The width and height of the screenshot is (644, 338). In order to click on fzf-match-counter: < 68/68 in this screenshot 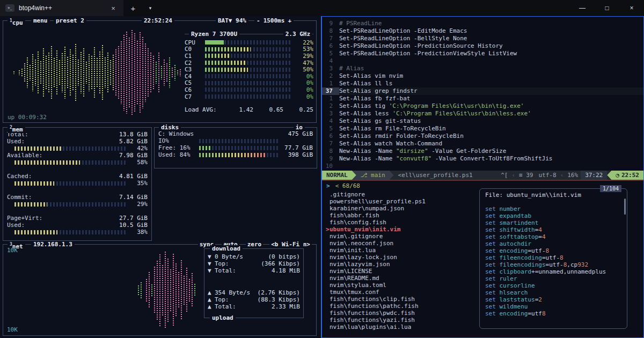, I will do `click(348, 186)`.